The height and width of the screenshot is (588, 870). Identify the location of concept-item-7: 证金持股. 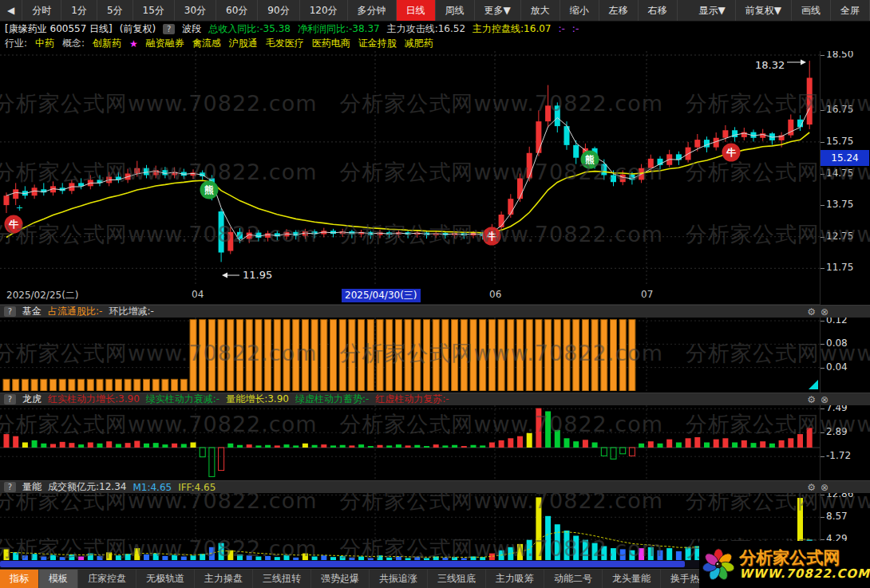
(378, 43).